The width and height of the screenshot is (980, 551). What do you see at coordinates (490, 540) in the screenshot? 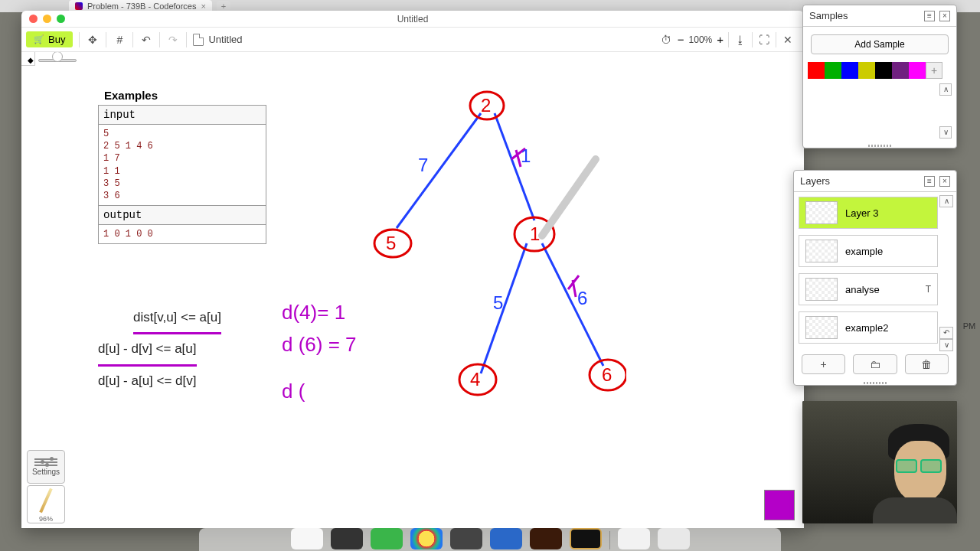
I see `dock` at bounding box center [490, 540].